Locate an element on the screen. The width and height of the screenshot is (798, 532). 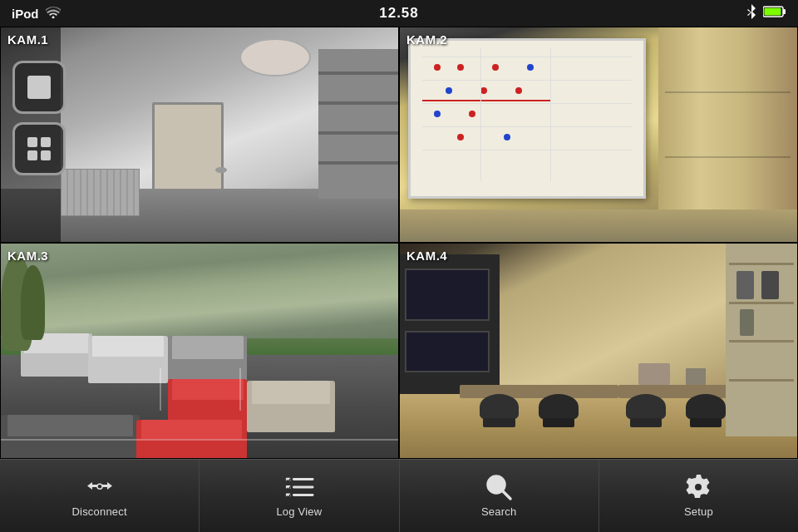
camera-1-label: KAM.1 is located at coordinates (28, 40).